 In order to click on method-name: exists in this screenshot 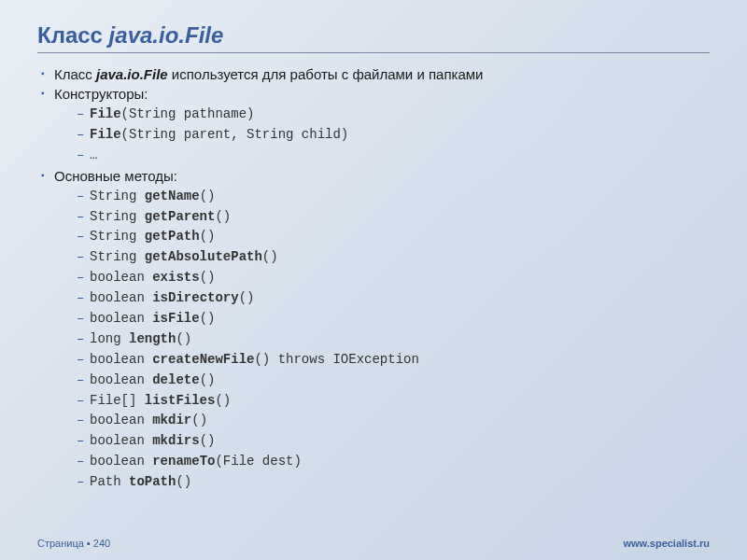, I will do `click(176, 277)`.